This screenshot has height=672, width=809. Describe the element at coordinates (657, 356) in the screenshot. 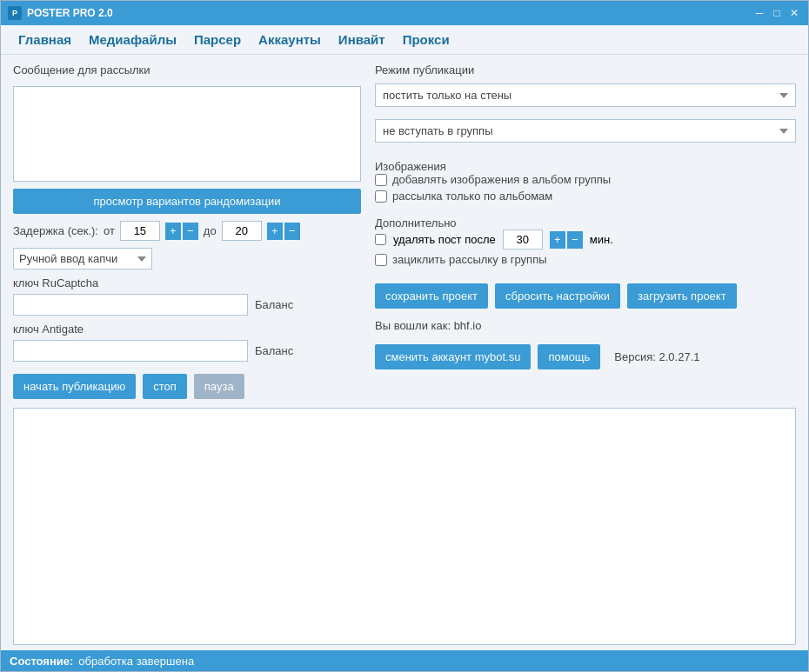

I see `version-label: Версия: 2.0.27.1` at that location.